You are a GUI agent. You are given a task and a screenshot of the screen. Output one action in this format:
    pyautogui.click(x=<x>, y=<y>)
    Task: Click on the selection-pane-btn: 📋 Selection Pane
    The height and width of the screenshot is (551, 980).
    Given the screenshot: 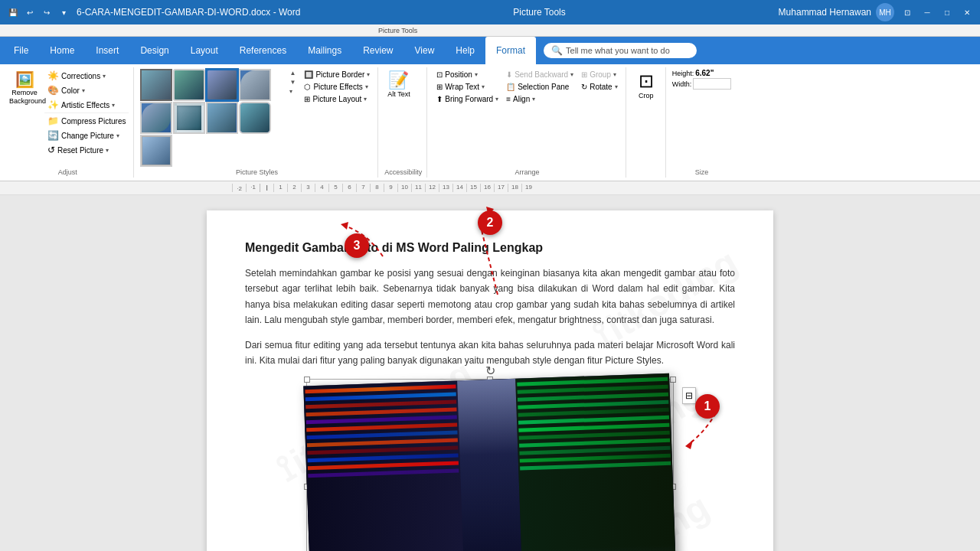 What is the action you would take?
    pyautogui.click(x=540, y=87)
    